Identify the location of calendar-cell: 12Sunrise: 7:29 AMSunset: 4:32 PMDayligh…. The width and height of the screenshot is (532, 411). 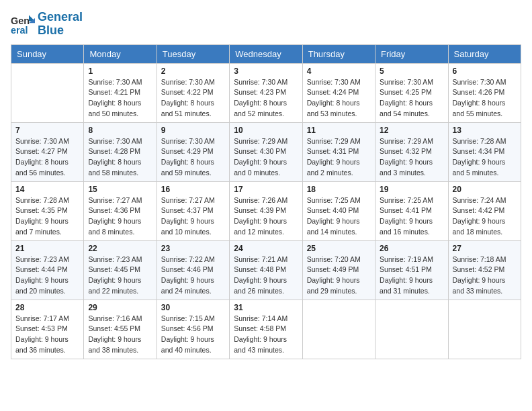
(412, 152).